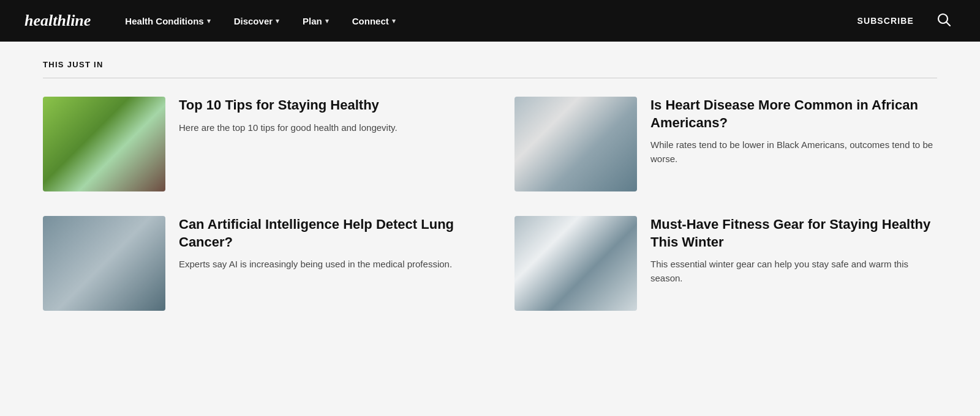  I want to click on article-text-2: Is Heart Disease More Common in African …, so click(794, 132).